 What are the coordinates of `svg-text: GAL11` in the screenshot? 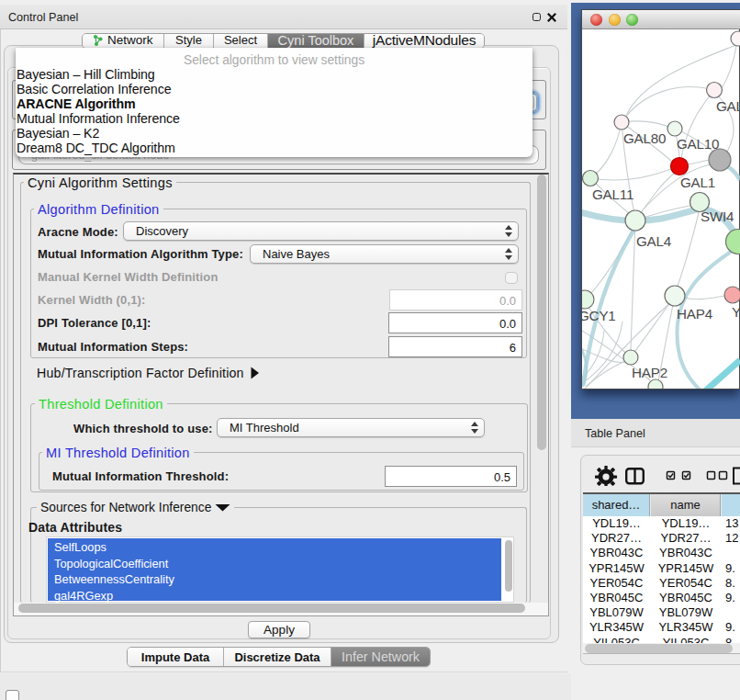 It's located at (613, 195).